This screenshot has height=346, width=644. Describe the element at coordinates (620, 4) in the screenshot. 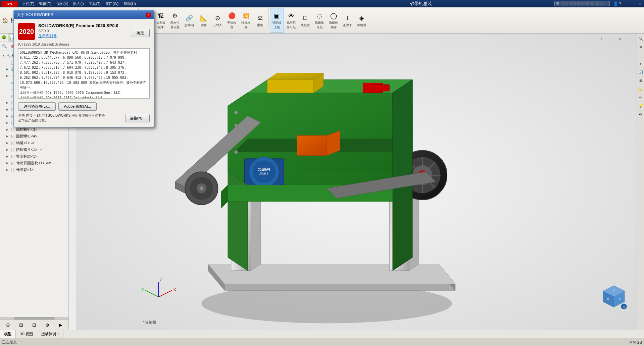

I see `help-icon: ?` at that location.